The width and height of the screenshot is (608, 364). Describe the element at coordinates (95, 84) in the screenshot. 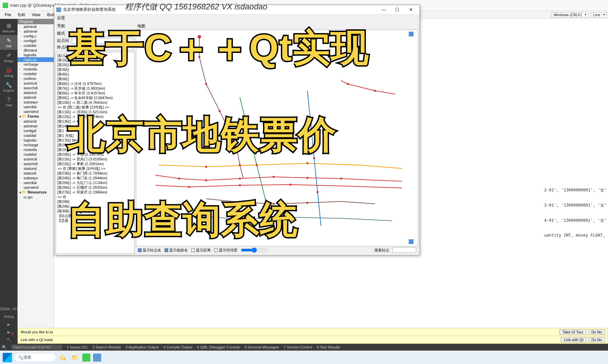

I see `route-step: [第6站] -> 沙河 (1.9797km)` at that location.